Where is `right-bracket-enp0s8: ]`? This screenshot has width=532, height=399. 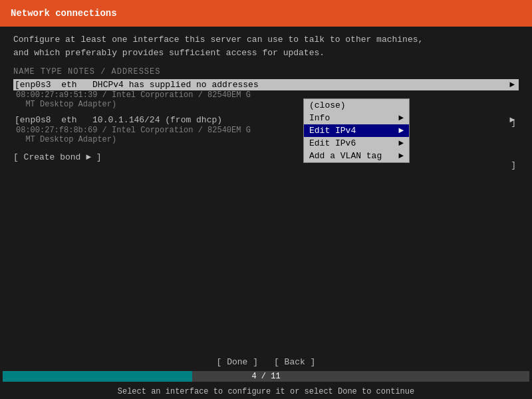
right-bracket-enp0s8: ] is located at coordinates (513, 165).